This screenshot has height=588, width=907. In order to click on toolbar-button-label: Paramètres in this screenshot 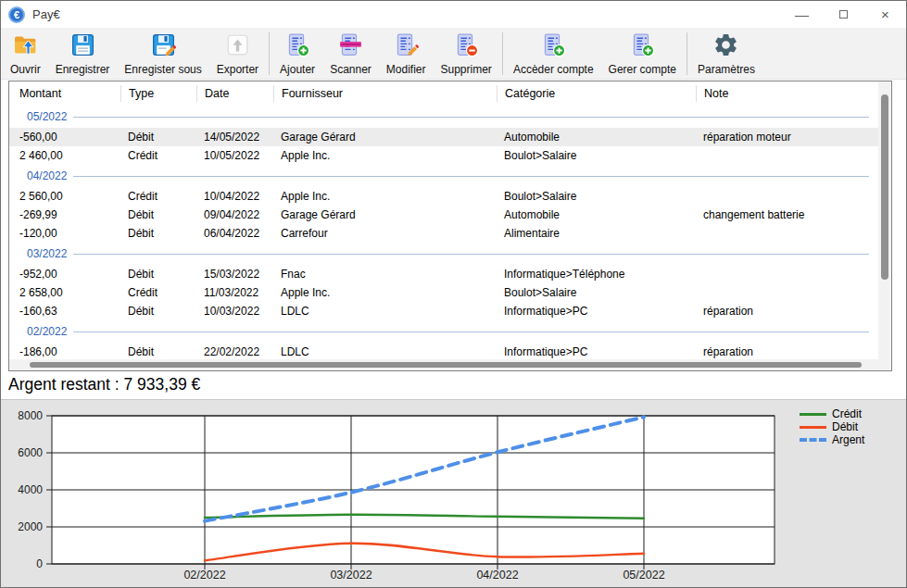, I will do `click(726, 69)`.